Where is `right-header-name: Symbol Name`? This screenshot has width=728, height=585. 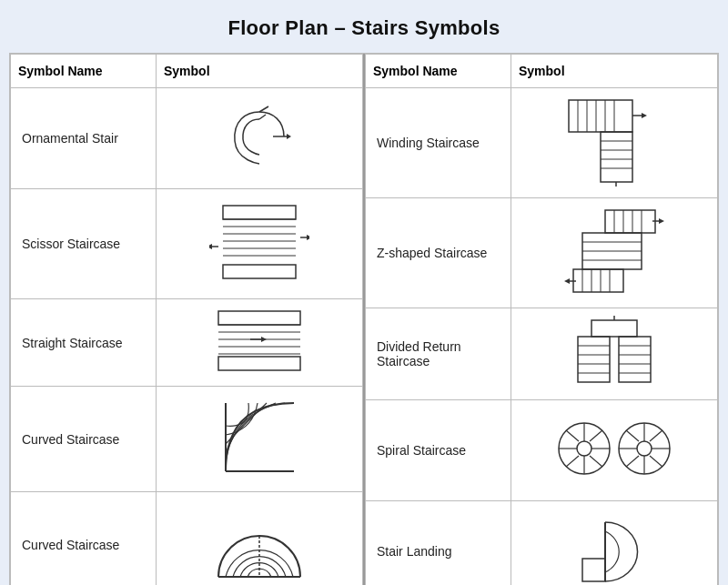 right-header-name: Symbol Name is located at coordinates (439, 71).